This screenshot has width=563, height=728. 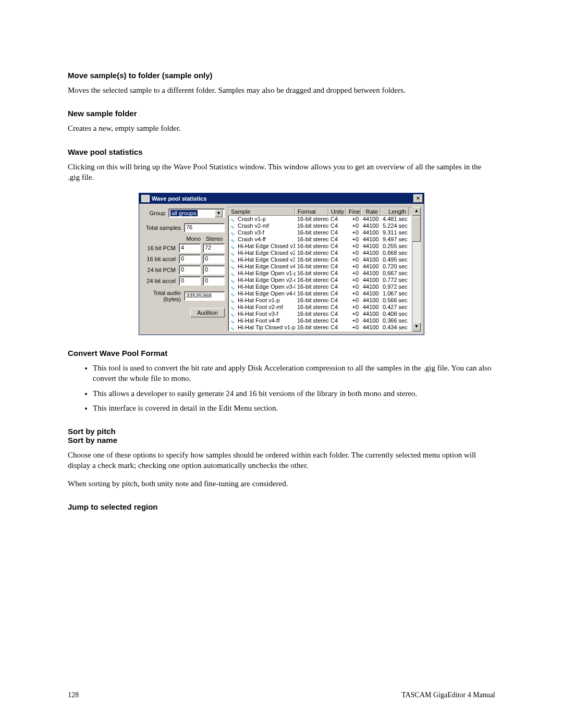 I want to click on accel16-label: 16 bit accel, so click(x=161, y=259).